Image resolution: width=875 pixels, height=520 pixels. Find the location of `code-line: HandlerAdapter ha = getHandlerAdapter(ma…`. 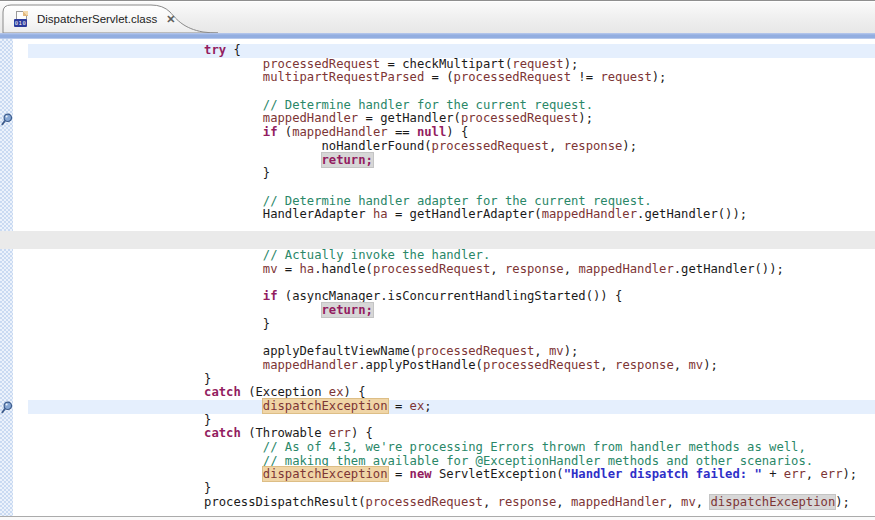

code-line: HandlerAdapter ha = getHandlerAdapter(ma… is located at coordinates (452, 215).